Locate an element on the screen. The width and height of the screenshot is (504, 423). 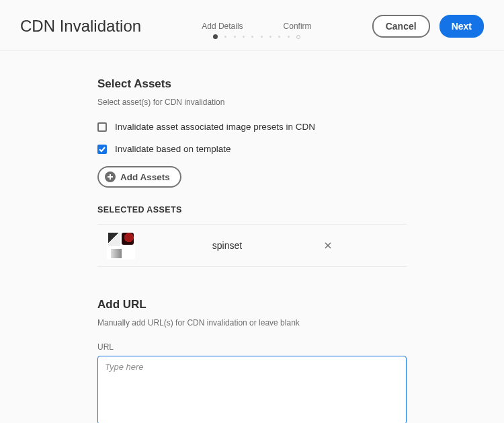
asset-name: spinset is located at coordinates (227, 245).